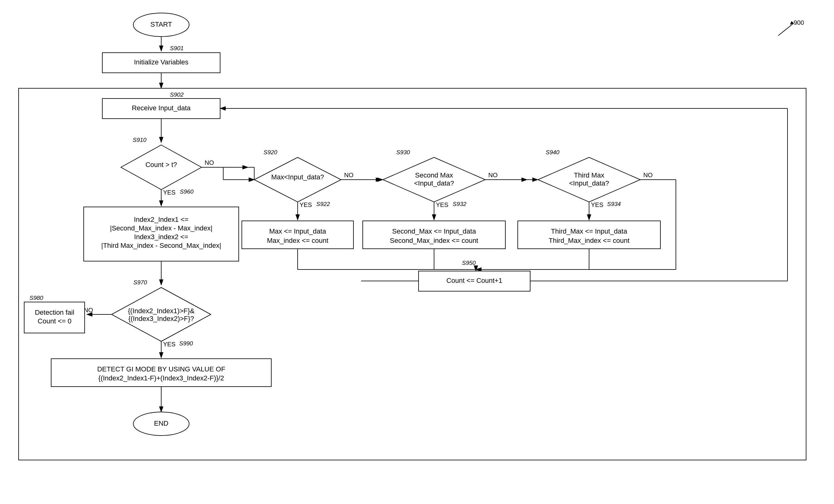 This screenshot has width=834, height=504. Describe the element at coordinates (251, 174) in the screenshot. I see `dummy` at that location.